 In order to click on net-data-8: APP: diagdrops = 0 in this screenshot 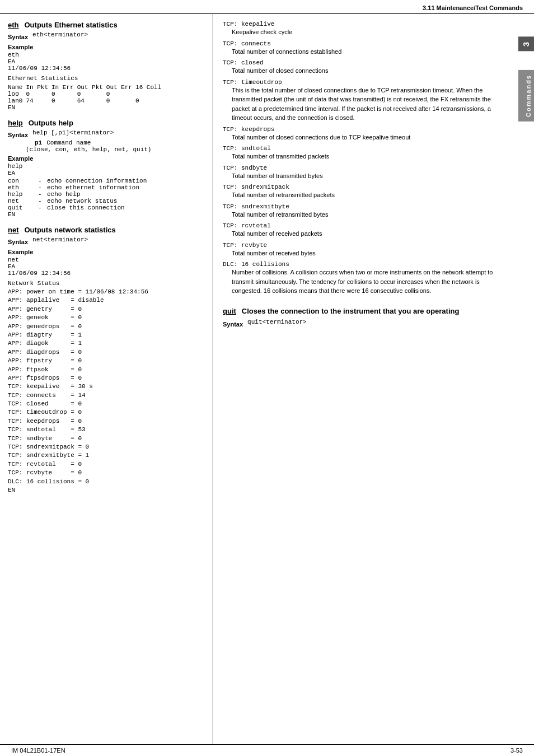, I will do `click(106, 353)`.